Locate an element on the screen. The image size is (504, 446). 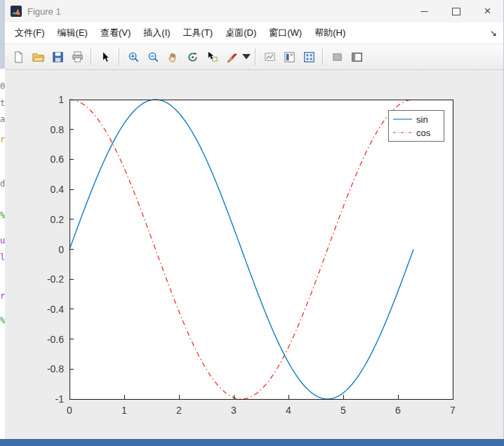
figure-toolbar is located at coordinates (254, 58).